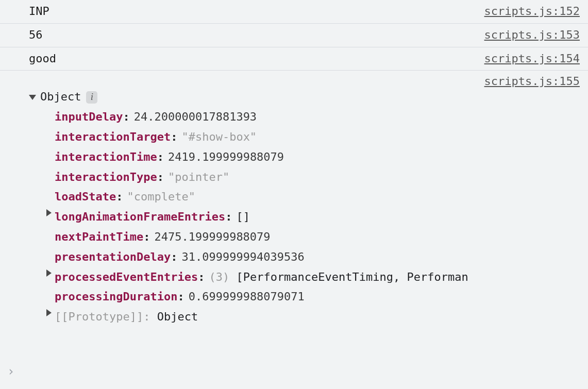  I want to click on source-link: scripts.js:154, so click(532, 59).